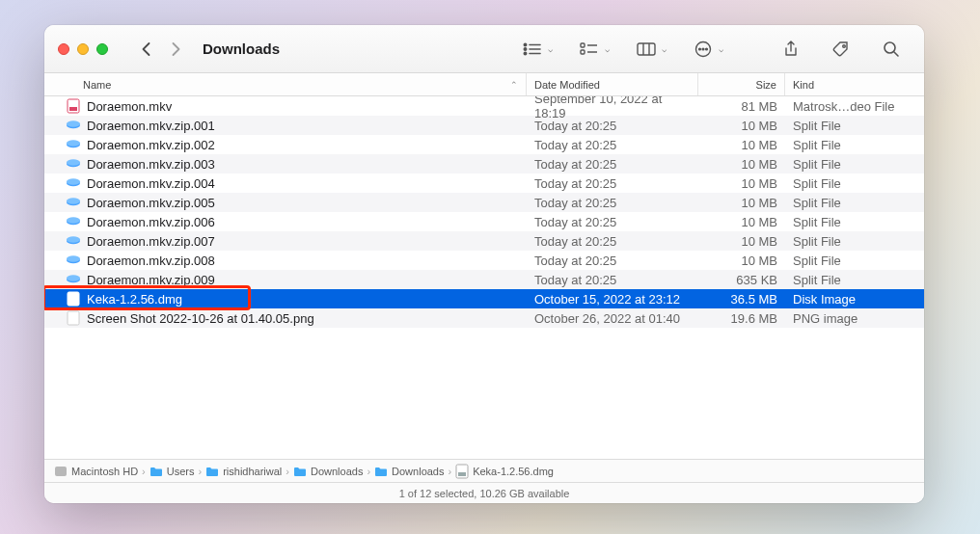 The height and width of the screenshot is (534, 980). Describe the element at coordinates (484, 260) in the screenshot. I see `file-row: Doraemon.mkv.zip.008 Today at 20:25 10 M…` at that location.